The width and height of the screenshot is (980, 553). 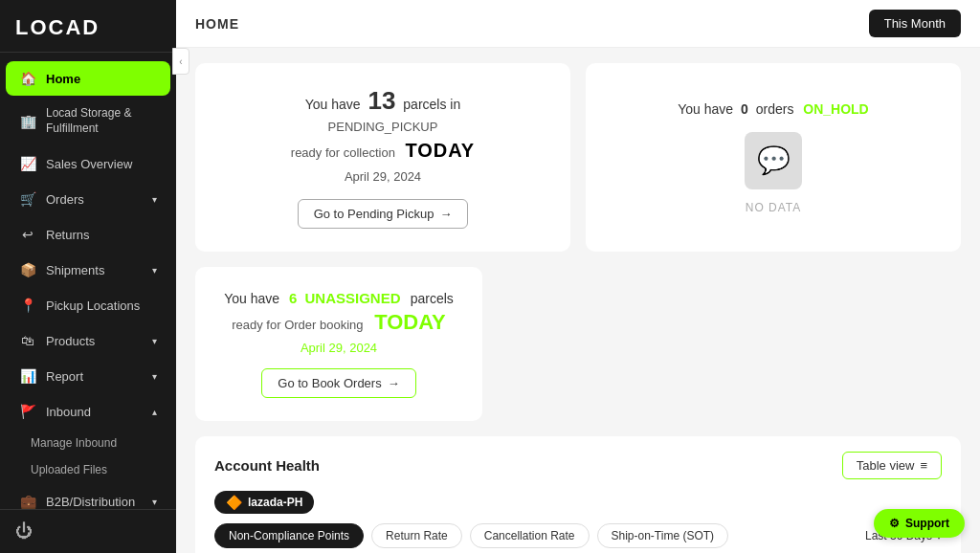 What do you see at coordinates (88, 199) in the screenshot?
I see `sidebar-item-orders: 🛒 Orders ▾` at bounding box center [88, 199].